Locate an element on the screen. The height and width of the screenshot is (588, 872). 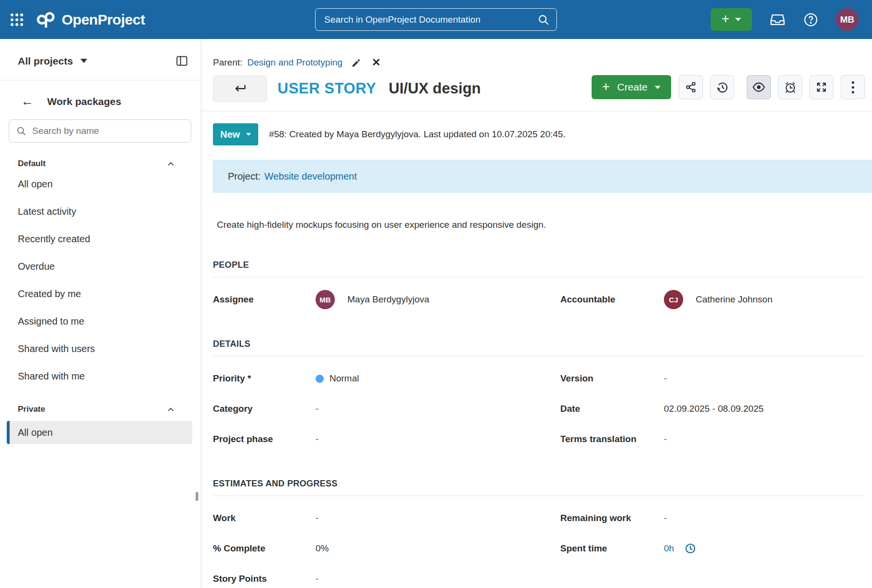
remaining-work-label: Remaining work is located at coordinates (612, 518).